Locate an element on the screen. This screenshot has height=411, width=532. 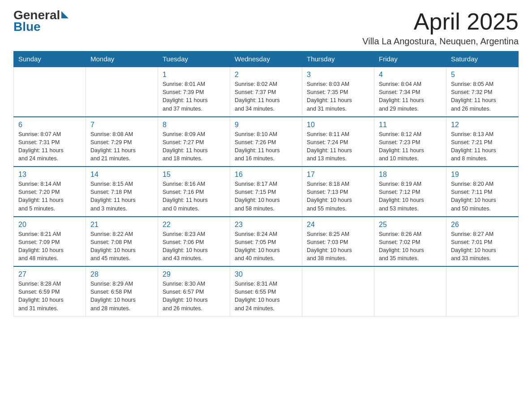
day-info: Sunrise: 8:08 AM Sunset: 7:29 PM Dayligh… is located at coordinates (122, 147).